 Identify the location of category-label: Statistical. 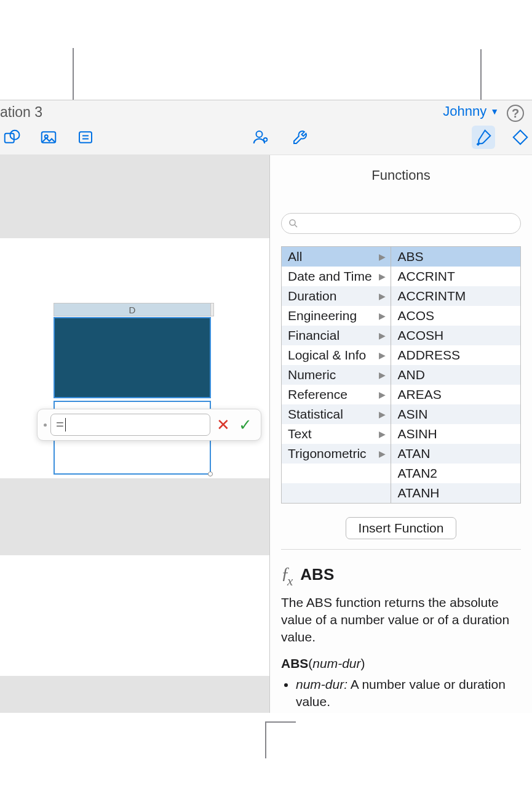
(316, 414).